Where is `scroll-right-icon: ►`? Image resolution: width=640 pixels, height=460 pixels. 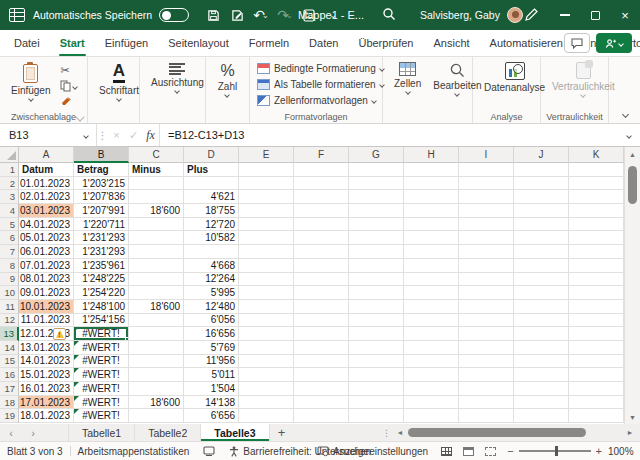 scroll-right-icon: ► is located at coordinates (630, 432).